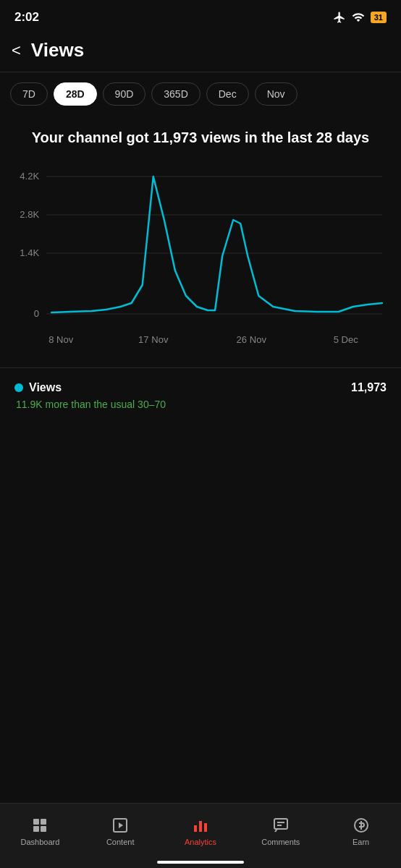 This screenshot has width=401, height=868. Describe the element at coordinates (200, 825) in the screenshot. I see `analytics-icon` at that location.